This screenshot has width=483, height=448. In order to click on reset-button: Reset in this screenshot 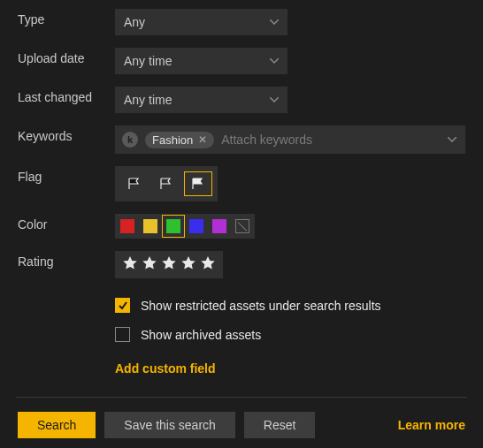, I will do `click(280, 425)`.